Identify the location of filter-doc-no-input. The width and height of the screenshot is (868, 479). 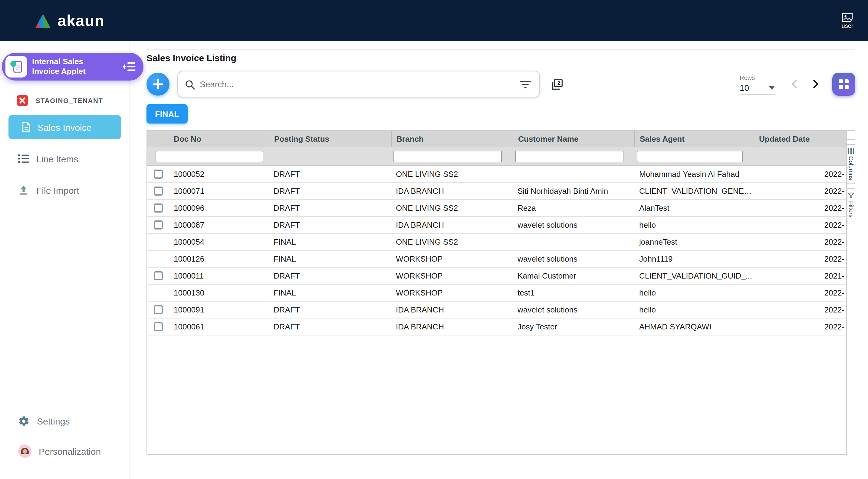
(210, 156).